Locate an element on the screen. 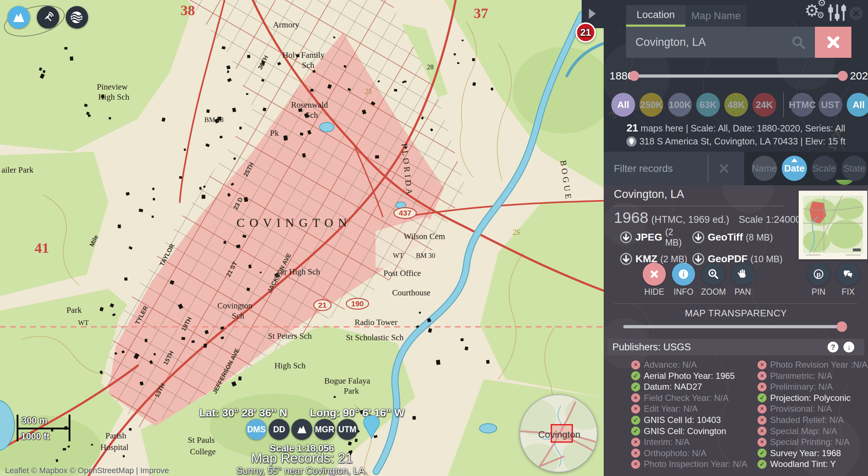  map-label: COVINGTON is located at coordinates (294, 222).